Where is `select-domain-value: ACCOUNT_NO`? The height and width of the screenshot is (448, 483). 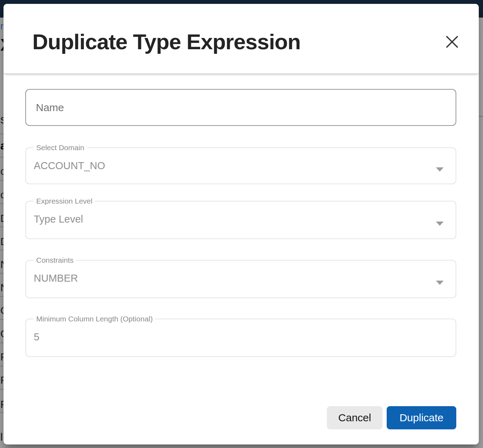 select-domain-value: ACCOUNT_NO is located at coordinates (245, 166).